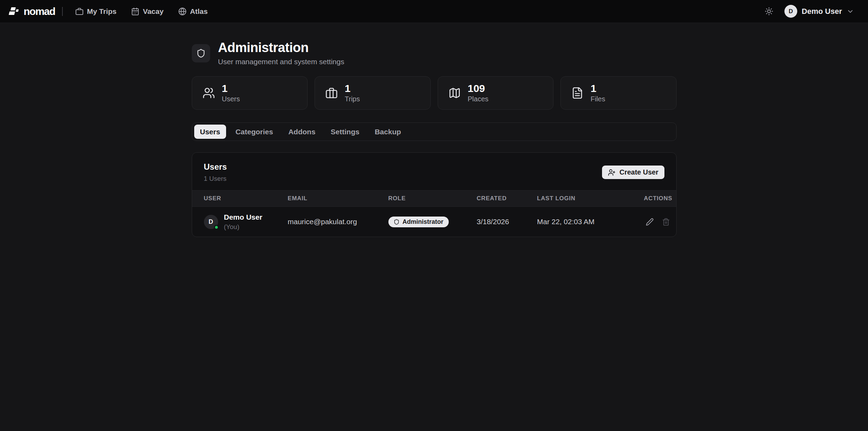  Describe the element at coordinates (345, 132) in the screenshot. I see `tab-settings: Settings` at that location.